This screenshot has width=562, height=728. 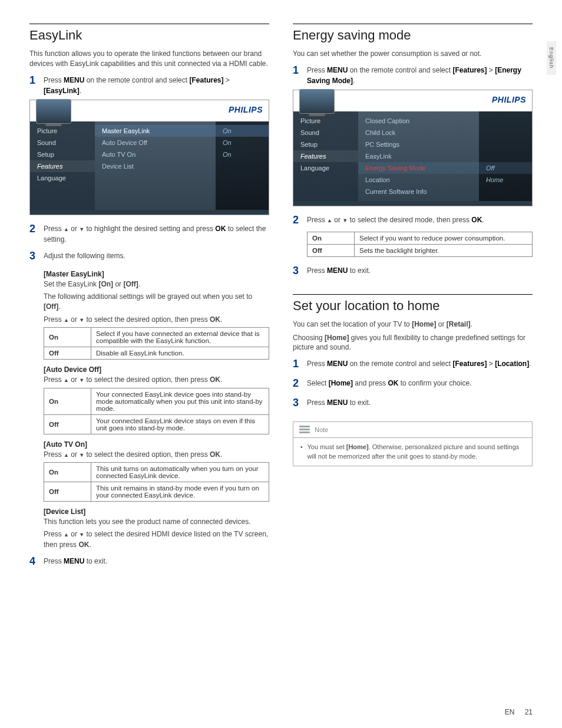 I want to click on easylink-intro: This function allows you to operate the …, so click(x=150, y=59).